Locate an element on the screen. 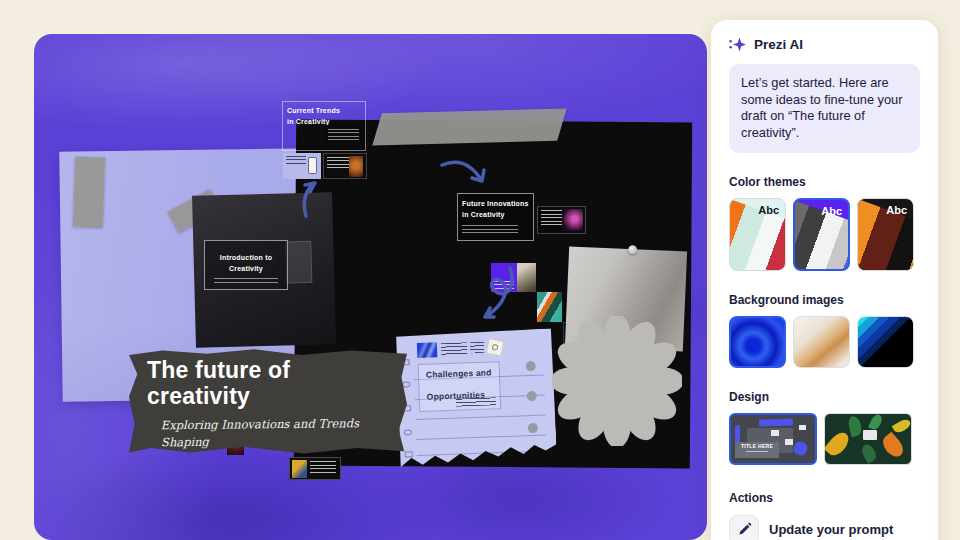 The image size is (960, 540). notepad-title-box: Challenges and Opportunities is located at coordinates (460, 386).